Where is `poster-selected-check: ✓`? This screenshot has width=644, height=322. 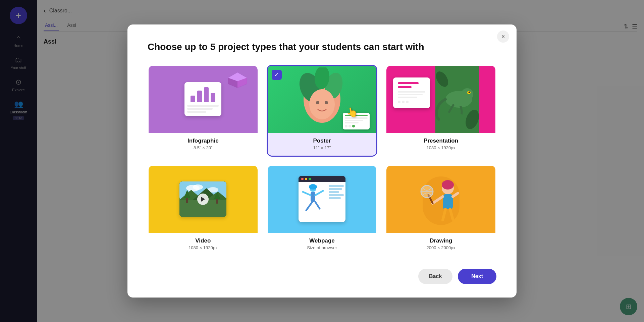
poster-selected-check: ✓ is located at coordinates (277, 75).